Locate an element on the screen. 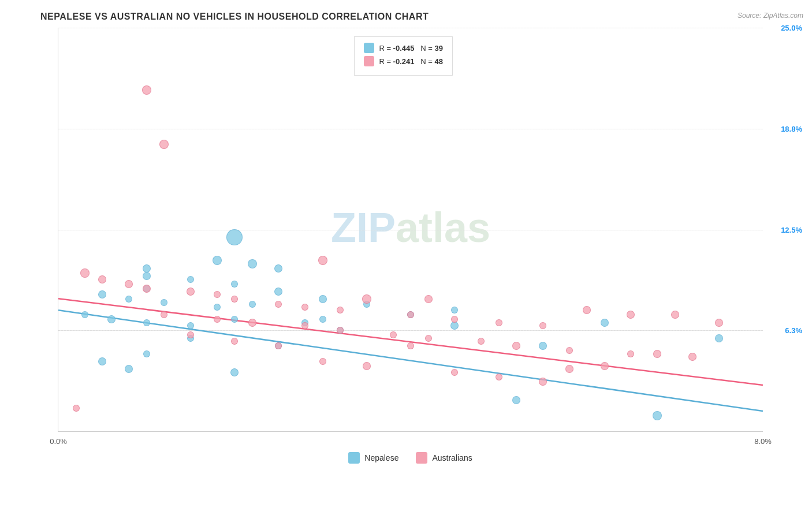 The width and height of the screenshot is (812, 515). y-tick-188: 18.8% is located at coordinates (791, 128).